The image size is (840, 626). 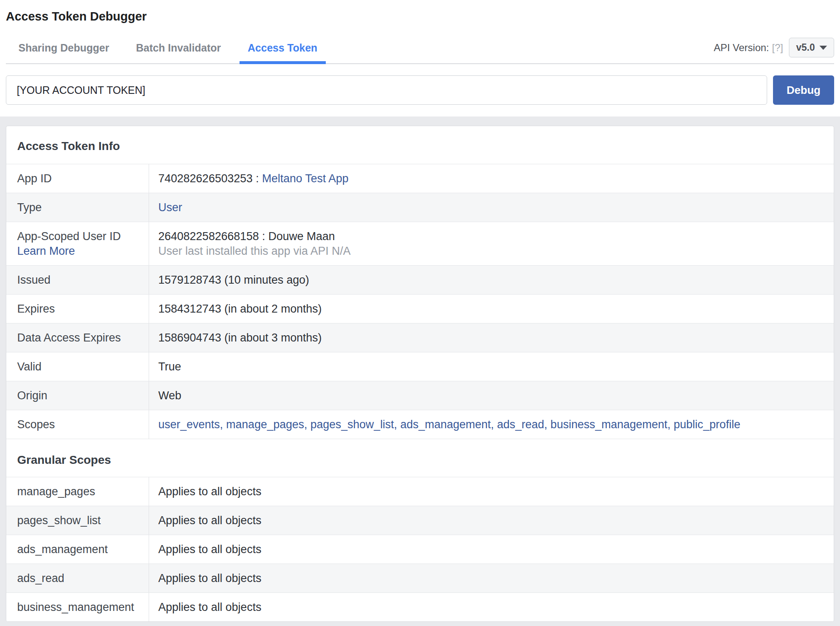 What do you see at coordinates (420, 491) in the screenshot?
I see `table-row-manage-pages: manage_pages Applies to all objects` at bounding box center [420, 491].